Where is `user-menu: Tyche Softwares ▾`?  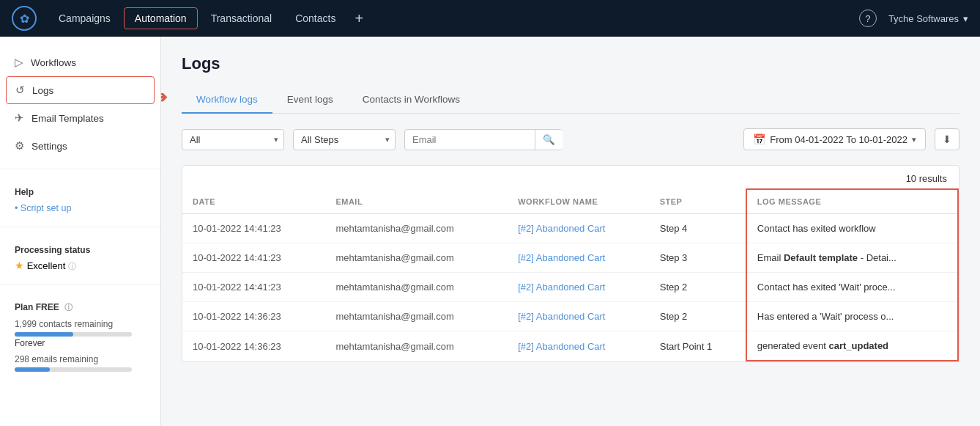 user-menu: Tyche Softwares ▾ is located at coordinates (929, 19).